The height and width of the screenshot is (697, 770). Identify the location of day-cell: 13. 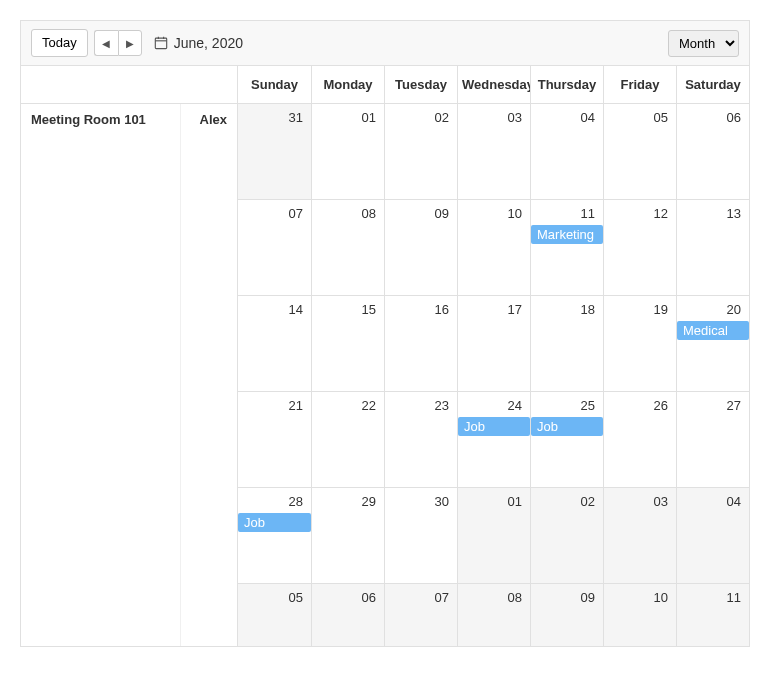
(712, 248).